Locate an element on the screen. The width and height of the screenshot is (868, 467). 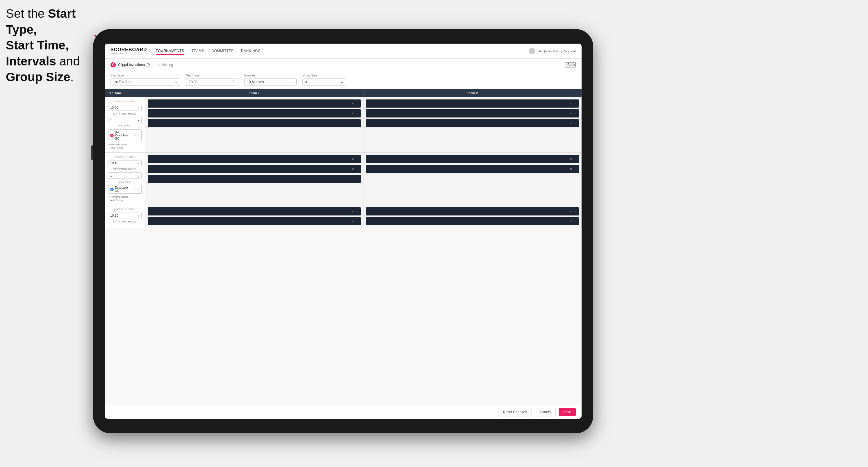
add-group-1: + Add Group is located at coordinates (125, 148).